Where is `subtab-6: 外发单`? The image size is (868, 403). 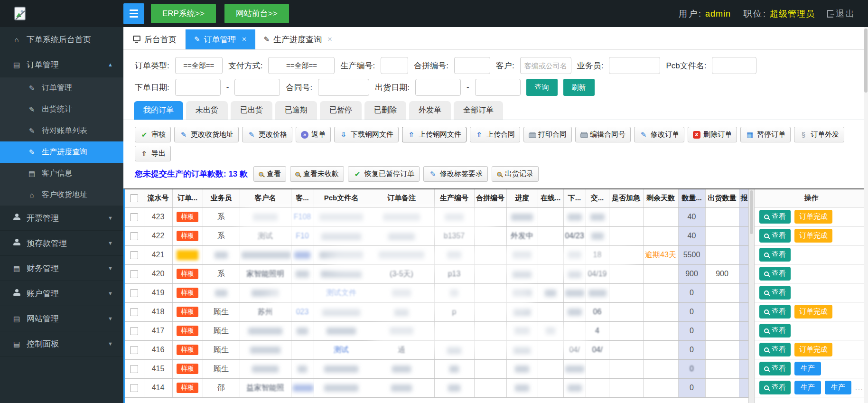
subtab-6: 外发单 is located at coordinates (430, 110).